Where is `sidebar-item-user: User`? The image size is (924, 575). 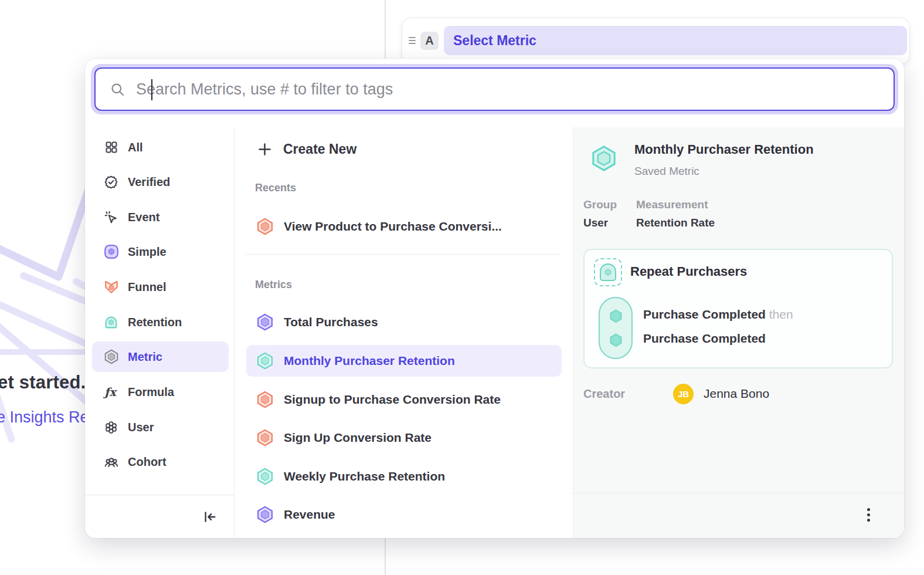 sidebar-item-user: User is located at coordinates (161, 427).